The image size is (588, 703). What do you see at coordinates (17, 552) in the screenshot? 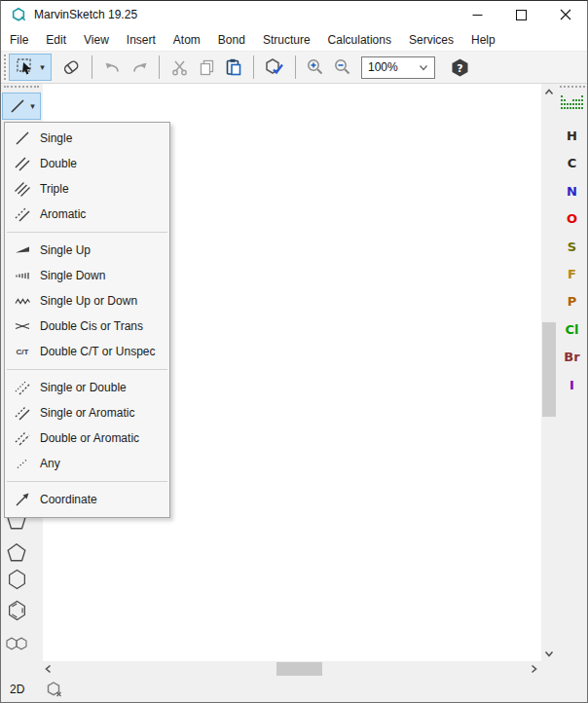
I see `template-cyclopentane-button` at bounding box center [17, 552].